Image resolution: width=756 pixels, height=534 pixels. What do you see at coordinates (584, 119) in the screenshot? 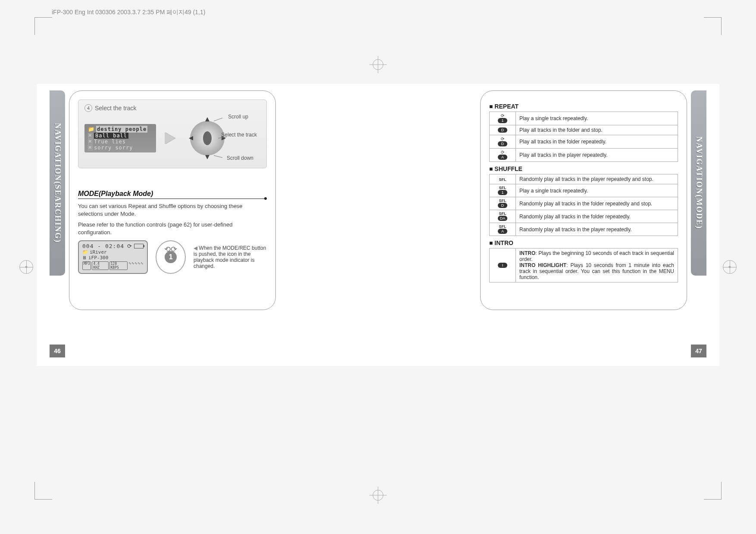
I see `table-row: ⟳1Play a single track repeatedly.` at bounding box center [584, 119].